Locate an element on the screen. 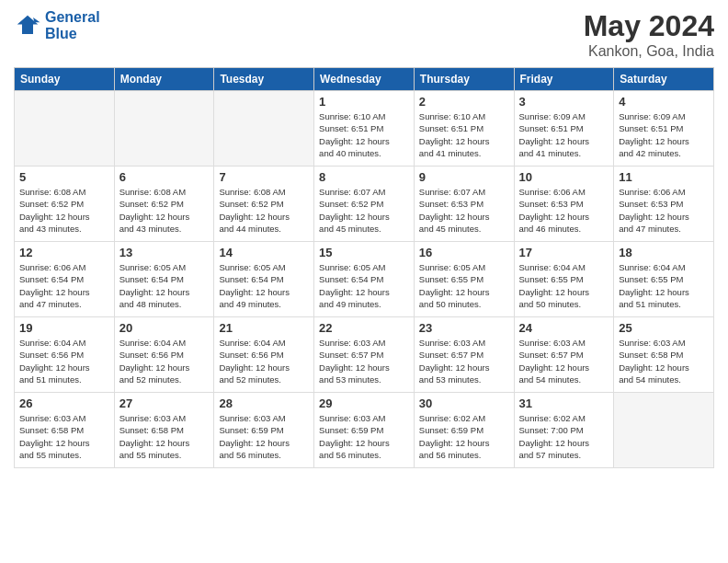 This screenshot has height=563, width=728. day-number: 15 is located at coordinates (364, 252).